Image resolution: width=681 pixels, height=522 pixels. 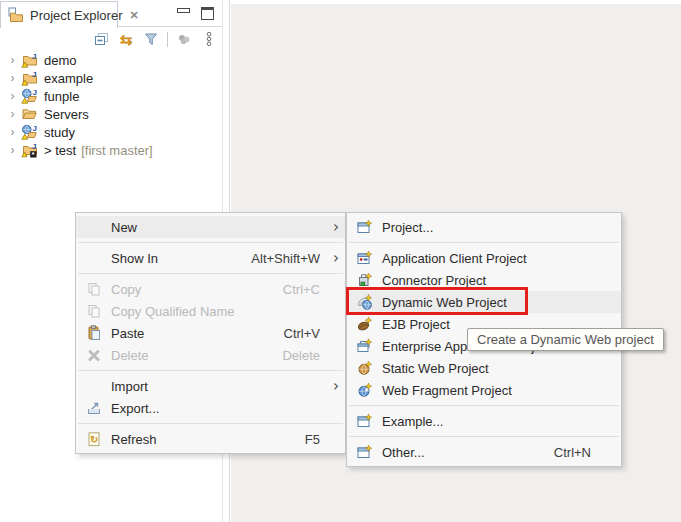 I want to click on java-project-git-icon: J *, so click(x=30, y=150).